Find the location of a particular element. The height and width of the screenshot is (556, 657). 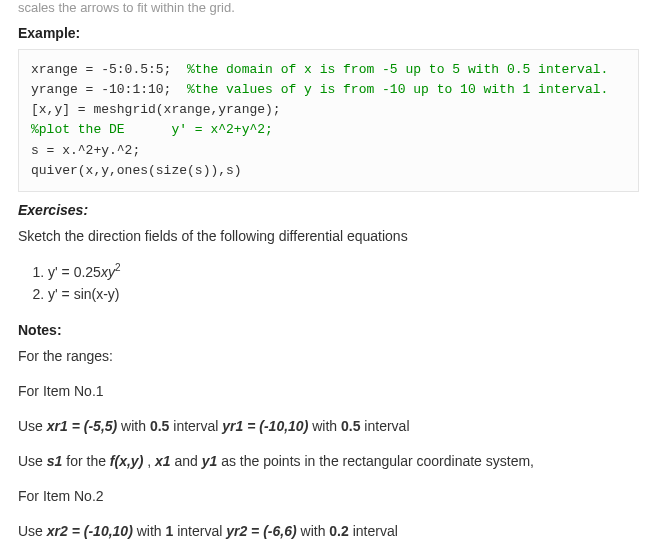

y1: y1 is located at coordinates (210, 461).